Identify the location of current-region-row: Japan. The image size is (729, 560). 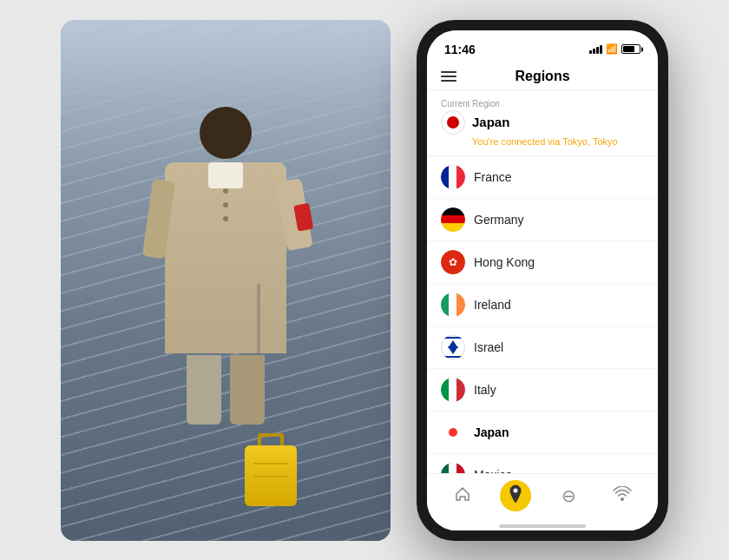
(542, 122).